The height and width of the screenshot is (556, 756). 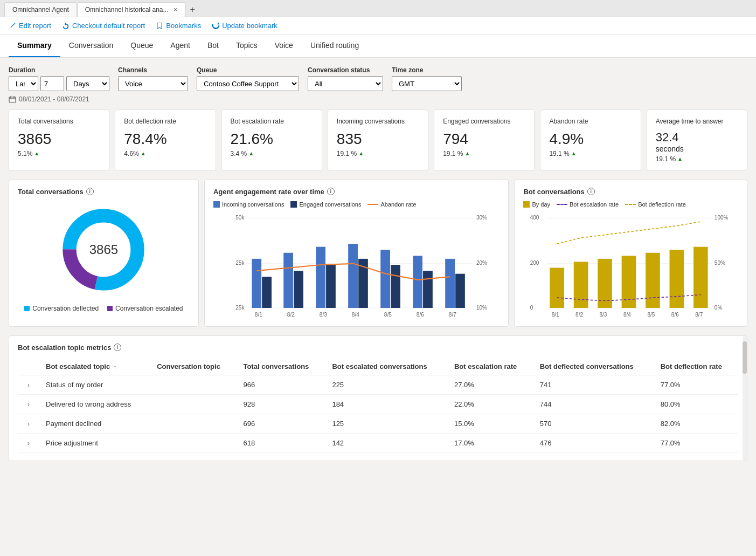 What do you see at coordinates (490, 367) in the screenshot?
I see `th-bot-escalation-rate: Bot escalation rate` at bounding box center [490, 367].